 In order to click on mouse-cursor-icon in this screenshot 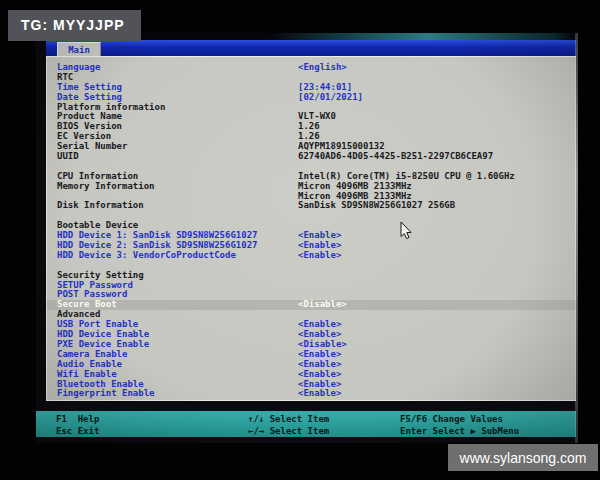, I will do `click(406, 231)`.